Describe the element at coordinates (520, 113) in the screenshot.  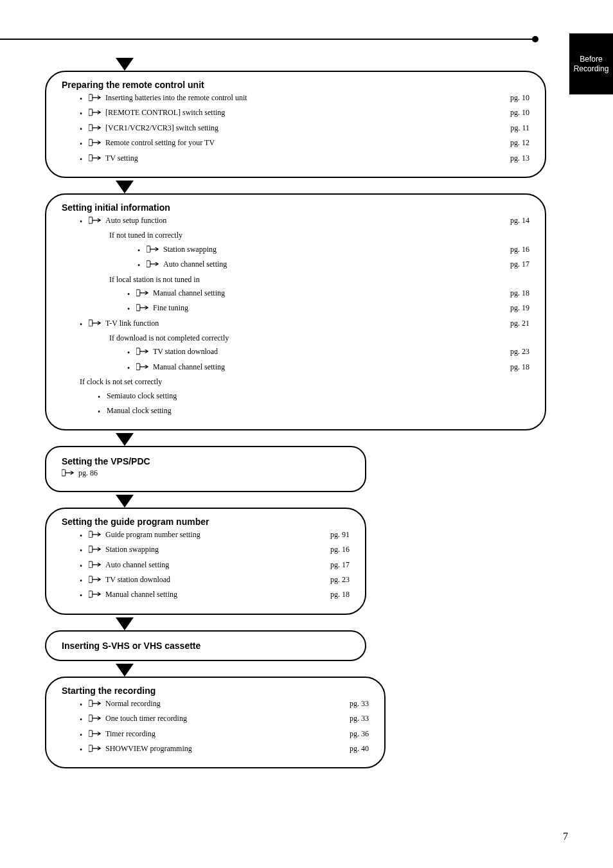
I see `page-ref: pg. 10` at that location.